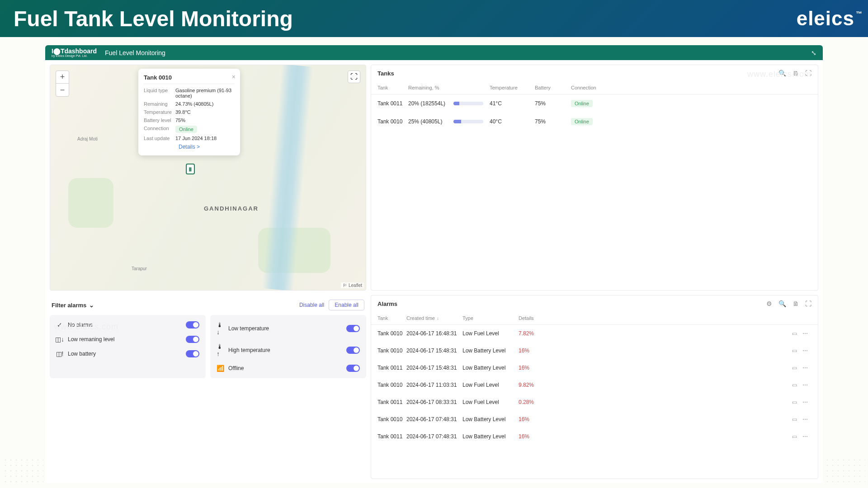 The width and height of the screenshot is (868, 488). What do you see at coordinates (826, 19) in the screenshot?
I see `brand-logo: eleics™` at bounding box center [826, 19].